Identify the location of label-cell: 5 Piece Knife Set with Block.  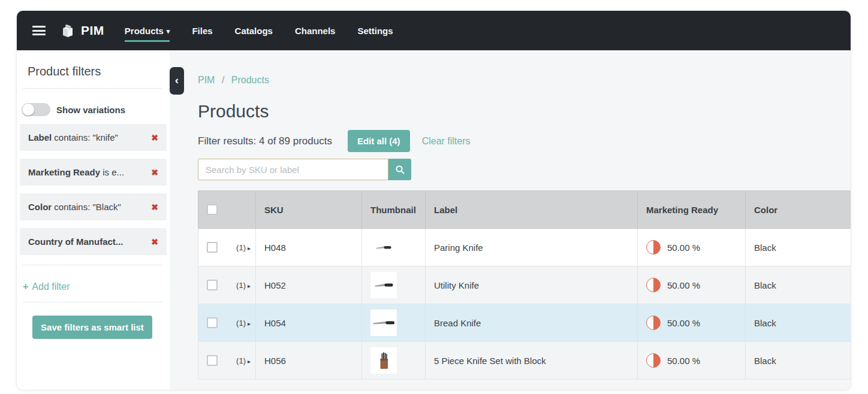
(532, 360).